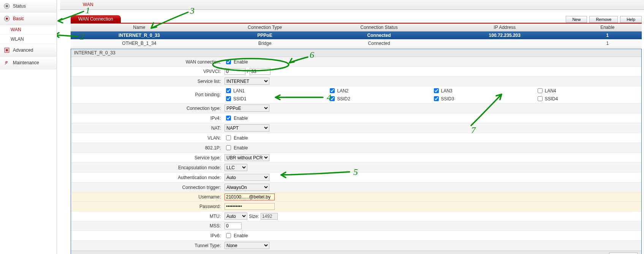 Image resolution: width=644 pixels, height=254 pixels. Describe the element at coordinates (26, 63) in the screenshot. I see `sidebar-maintenance-label: Maintenance` at that location.